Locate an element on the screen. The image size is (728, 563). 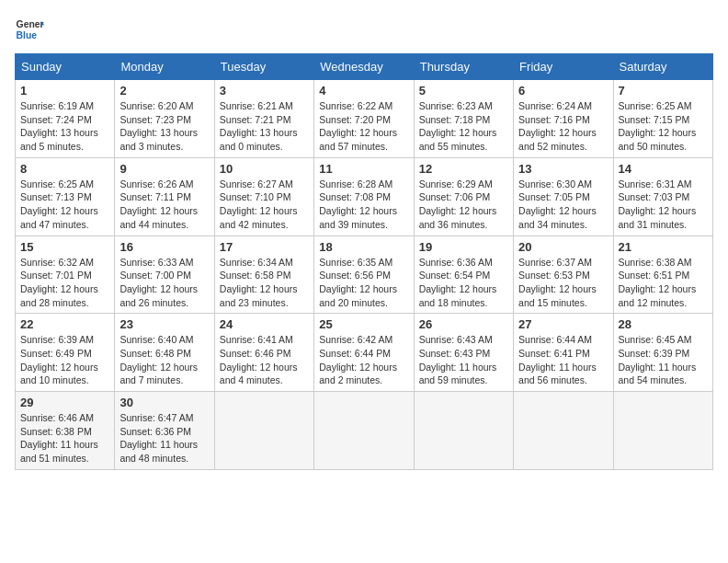
calendar-week-row: 8 Sunrise: 6:25 AMSunset: 7:13 PMDayligh… is located at coordinates (364, 197).